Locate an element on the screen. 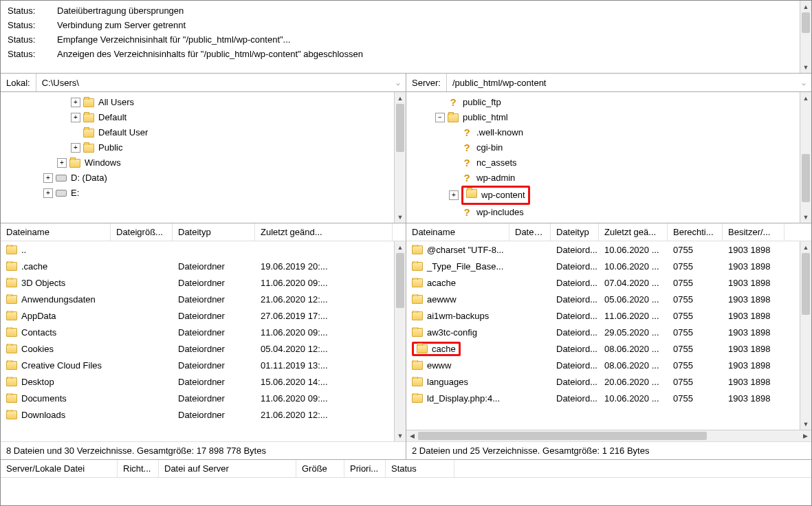 The height and width of the screenshot is (506, 812). list-item: Documents Dateiordner 11.06.2020 09:... is located at coordinates (204, 398).